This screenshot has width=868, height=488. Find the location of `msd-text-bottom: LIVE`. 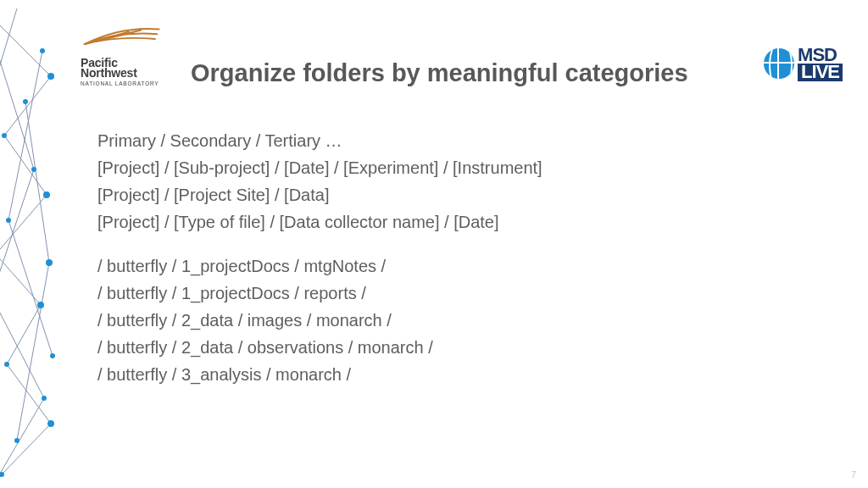

msd-text-bottom: LIVE is located at coordinates (821, 73).